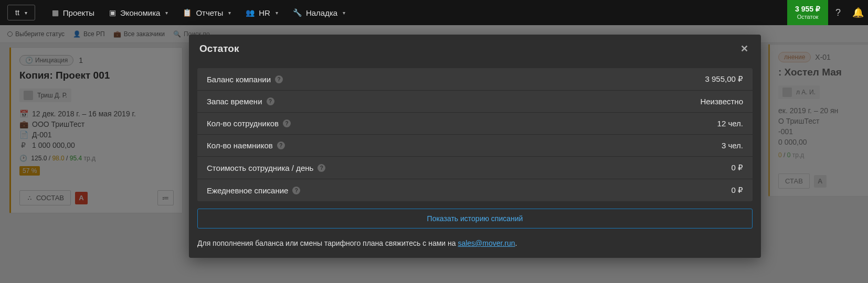 This screenshot has height=283, width=868. What do you see at coordinates (319, 13) in the screenshot?
I see `nav-item-settings: 🔧 Наладка ▾` at bounding box center [319, 13].